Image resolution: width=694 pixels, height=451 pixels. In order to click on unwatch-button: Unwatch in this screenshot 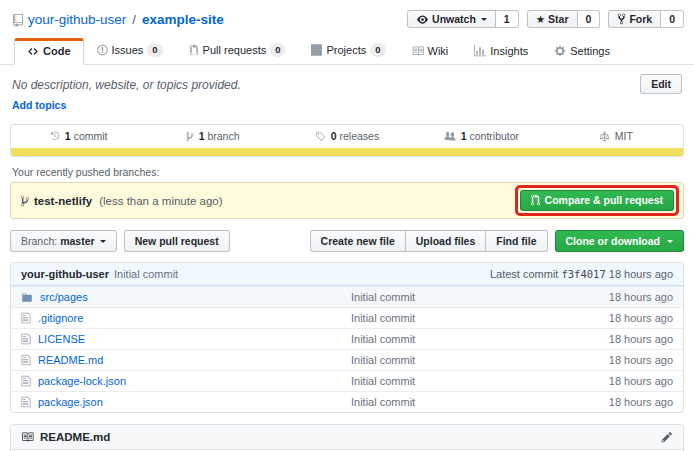, I will do `click(452, 19)`.